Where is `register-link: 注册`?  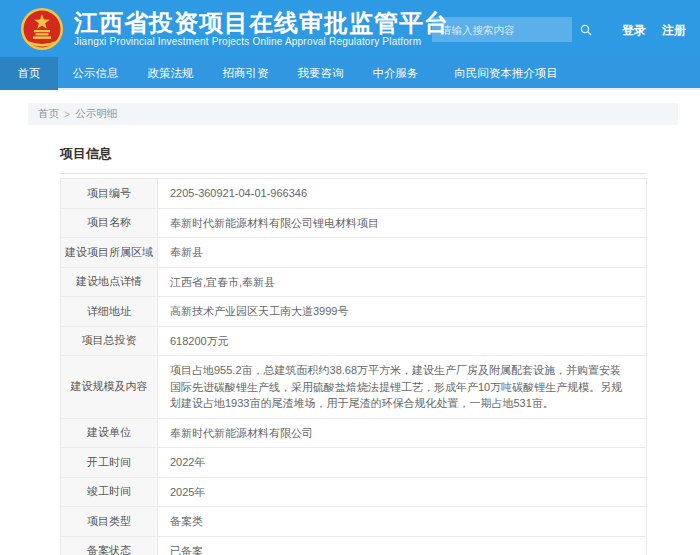 register-link: 注册 is located at coordinates (674, 30).